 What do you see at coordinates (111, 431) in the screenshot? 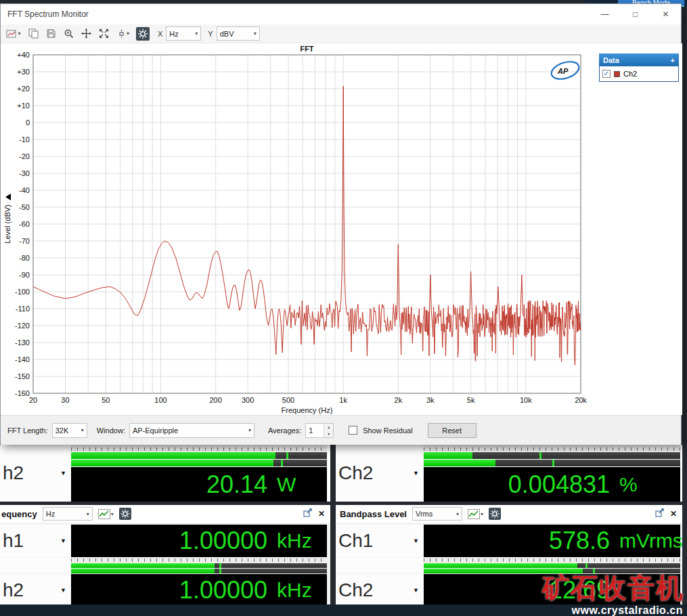
I see `window-function-label: Window:` at bounding box center [111, 431].